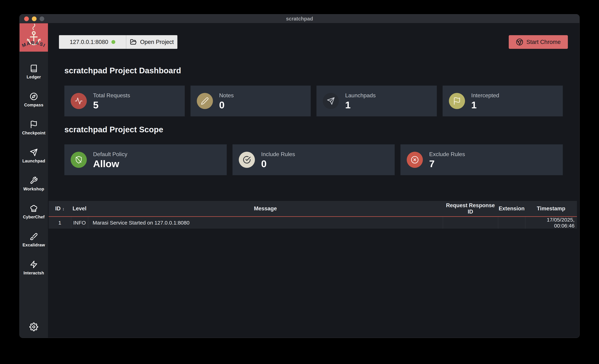 This screenshot has height=364, width=599. Describe the element at coordinates (314, 42) in the screenshot. I see `toolbar: 127.0.0.1:8080 Open Project Start Chrome` at that location.